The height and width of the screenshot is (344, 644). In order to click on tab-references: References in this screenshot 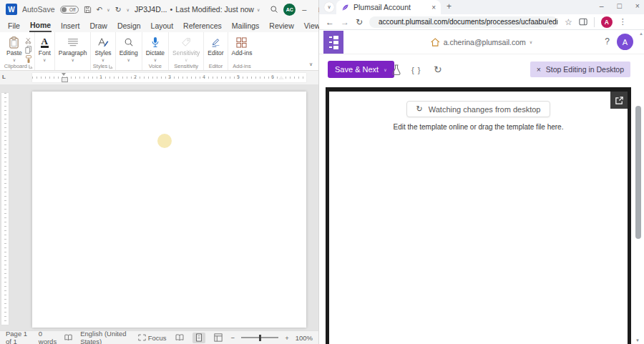, I will do `click(203, 26)`.